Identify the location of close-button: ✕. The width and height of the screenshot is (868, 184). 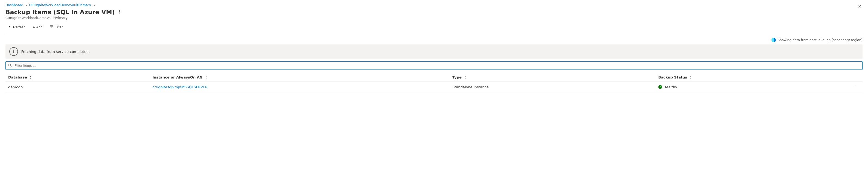
(860, 7).